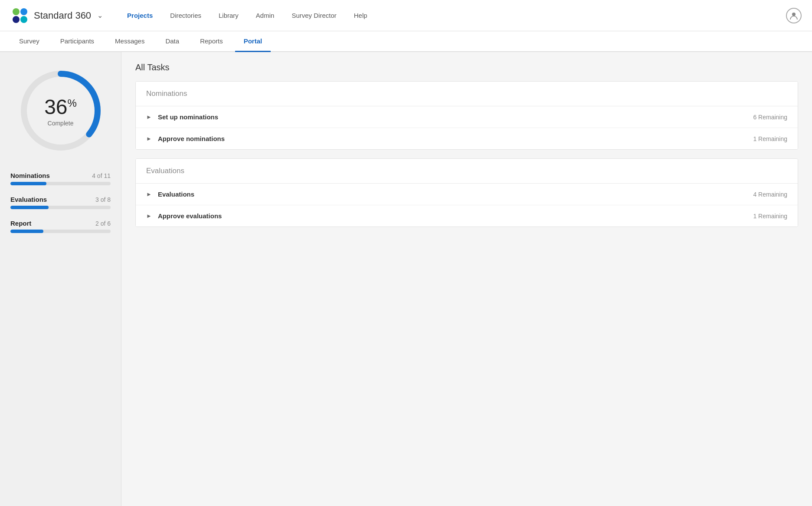 The height and width of the screenshot is (506, 812). What do you see at coordinates (265, 16) in the screenshot?
I see `nav-link-admin: Admin` at bounding box center [265, 16].